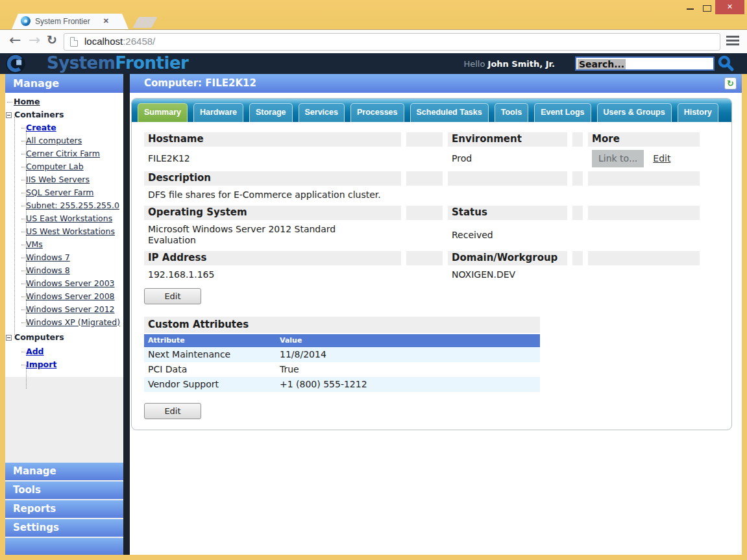 Image resolution: width=747 pixels, height=560 pixels. Describe the element at coordinates (64, 167) in the screenshot. I see `sidebar-item-computer-lab: Computer Lab` at that location.